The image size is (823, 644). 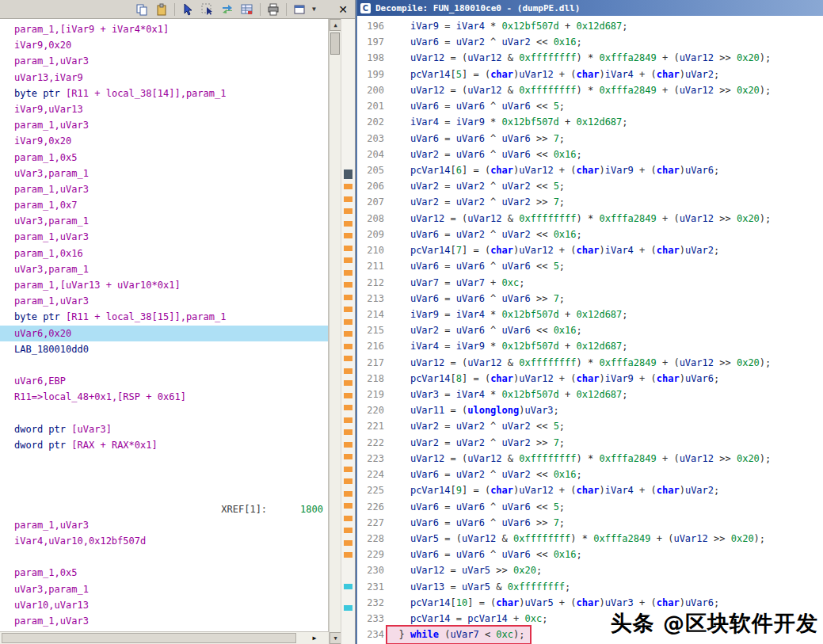 I want to click on decompile-line: 217 uVar12 = (uVar12 & 0xffffffff) * 0xf…, so click(x=590, y=363).